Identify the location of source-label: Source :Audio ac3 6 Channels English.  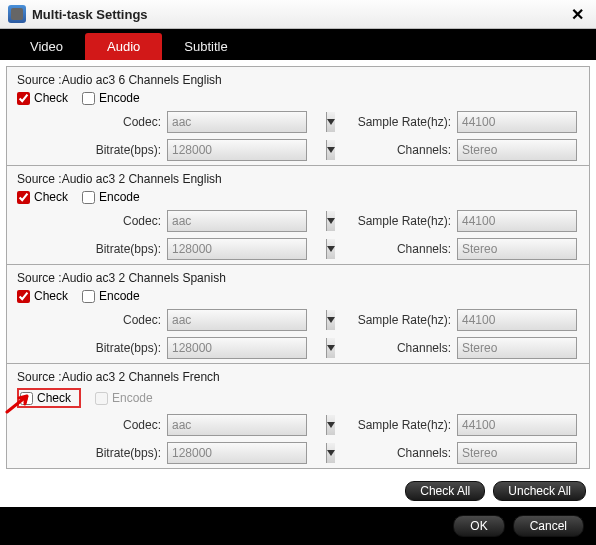
(298, 80).